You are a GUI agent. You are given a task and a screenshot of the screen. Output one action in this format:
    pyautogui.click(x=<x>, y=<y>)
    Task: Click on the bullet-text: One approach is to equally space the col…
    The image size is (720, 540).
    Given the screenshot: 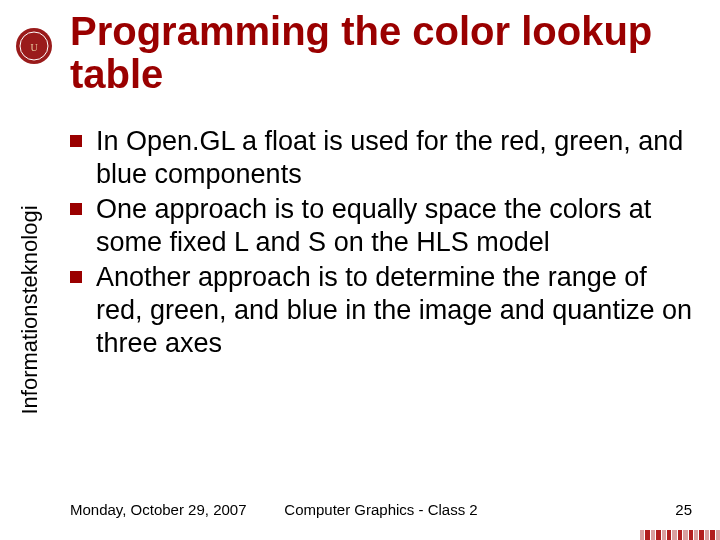 What is the action you would take?
    pyautogui.click(x=374, y=226)
    